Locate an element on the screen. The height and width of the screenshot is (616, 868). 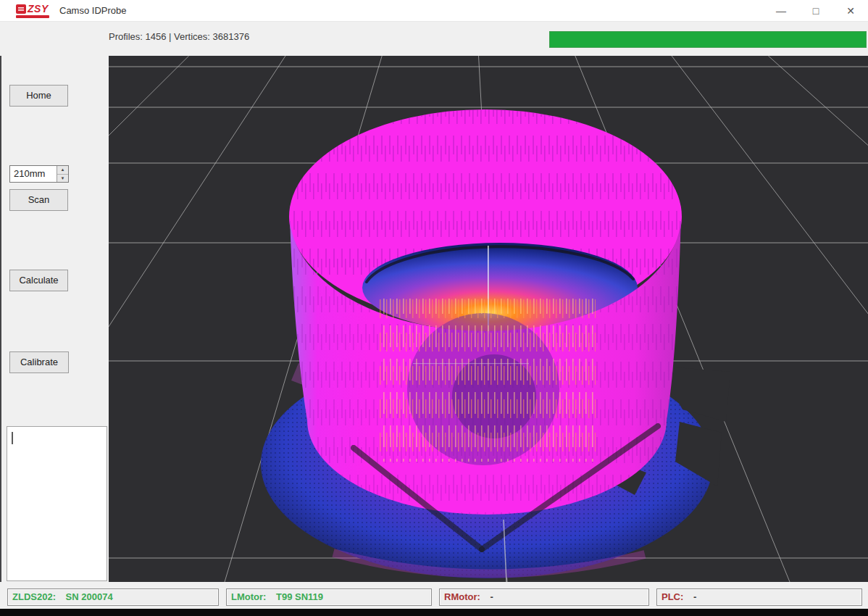
size-spinner: 210mm ▲ ▼ is located at coordinates (39, 174).